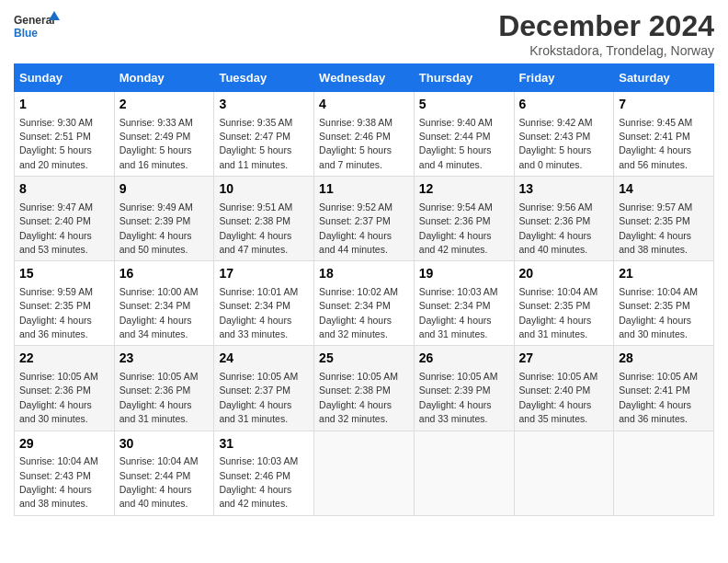 The height and width of the screenshot is (563, 728). I want to click on day-number: 31, so click(264, 444).